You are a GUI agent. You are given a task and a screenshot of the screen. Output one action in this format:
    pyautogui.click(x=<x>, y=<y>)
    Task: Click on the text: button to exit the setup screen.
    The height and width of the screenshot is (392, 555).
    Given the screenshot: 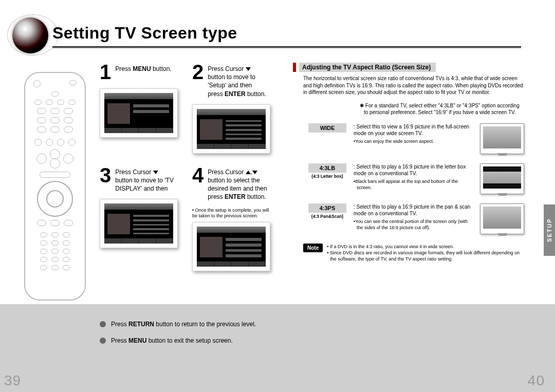 What is the action you would take?
    pyautogui.click(x=189, y=341)
    